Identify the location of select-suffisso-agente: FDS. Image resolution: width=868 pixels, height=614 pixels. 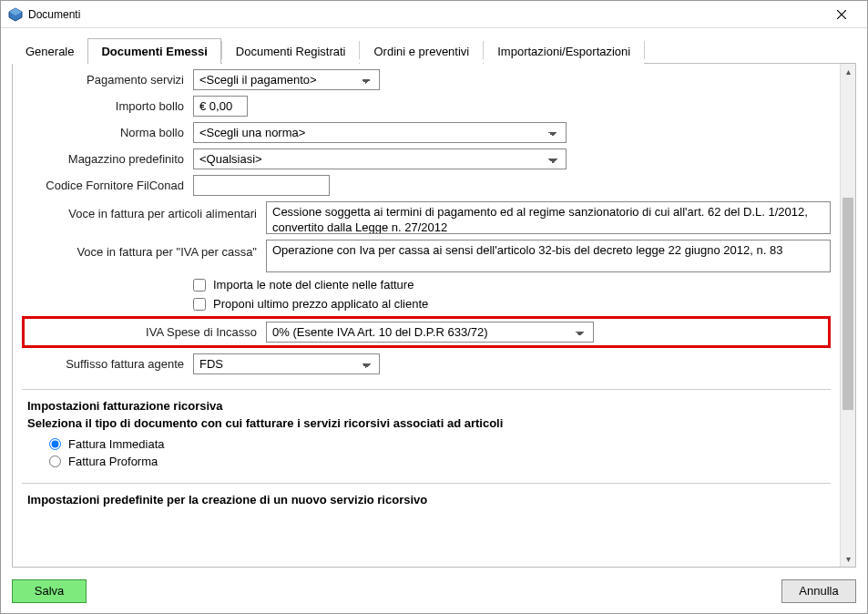
(286, 364).